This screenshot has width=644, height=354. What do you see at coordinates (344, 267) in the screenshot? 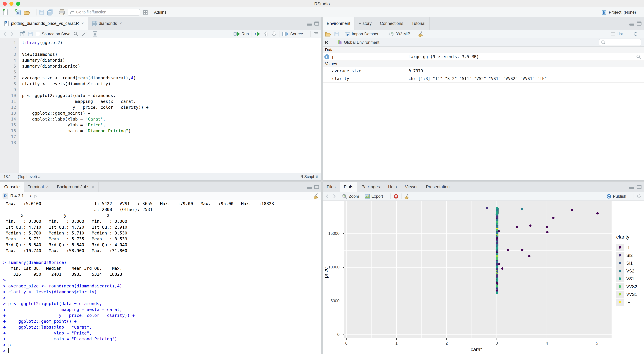
I see `y-axis-tick` at bounding box center [344, 267].